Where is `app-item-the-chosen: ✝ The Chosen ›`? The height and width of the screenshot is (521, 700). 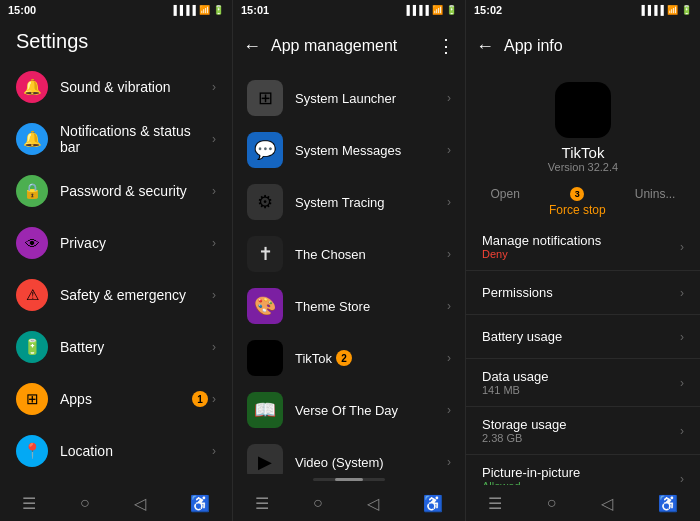
app-item-the-chosen: ✝ The Chosen › is located at coordinates (349, 254).